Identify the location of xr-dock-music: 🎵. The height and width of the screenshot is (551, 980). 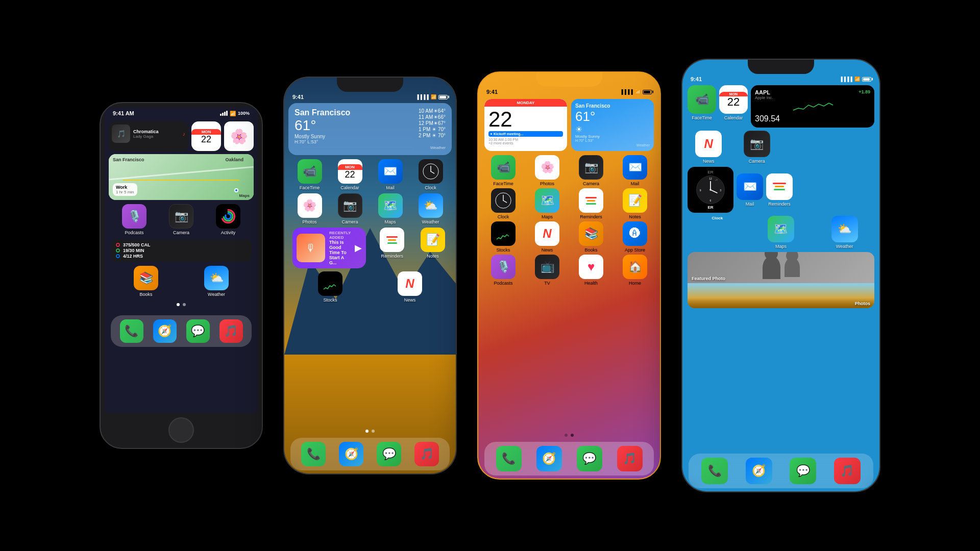
(427, 454).